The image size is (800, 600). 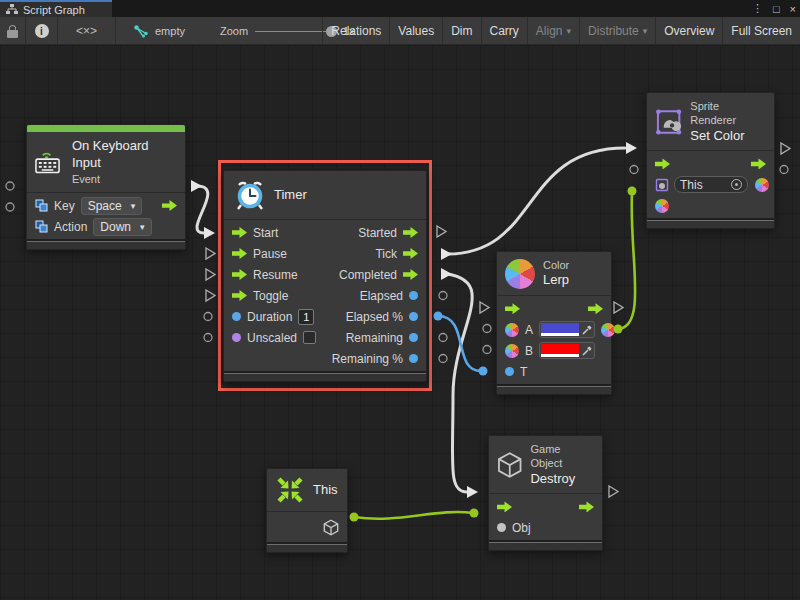 I want to click on obj-in-port, so click(x=502, y=528).